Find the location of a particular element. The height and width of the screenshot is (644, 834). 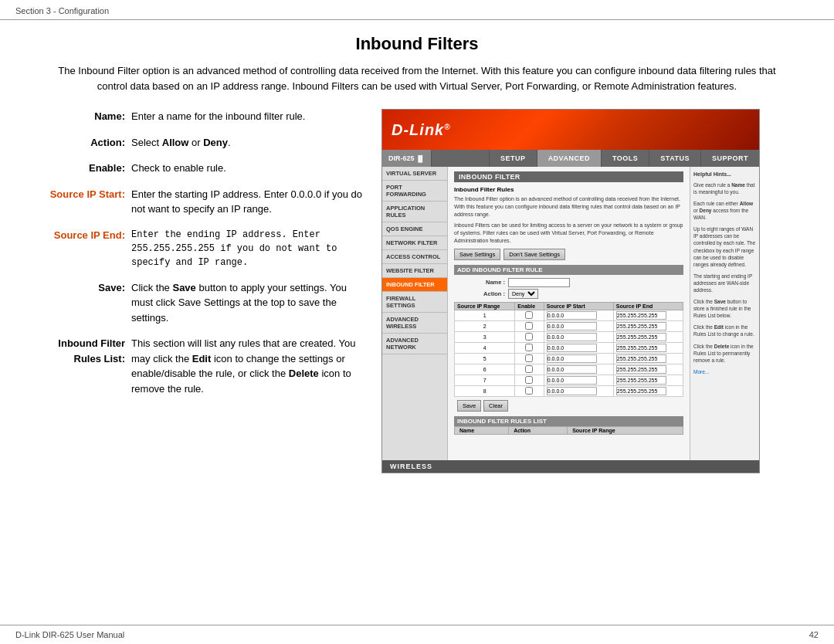

footer-right: 42 is located at coordinates (814, 635).